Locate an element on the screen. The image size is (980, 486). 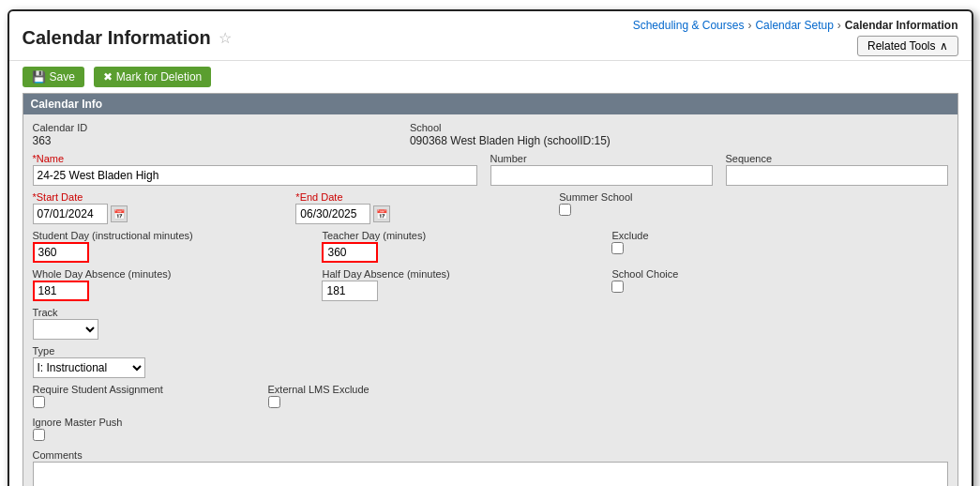
mark-for-deletion-button: ✖ Mark for Deletion is located at coordinates (152, 77).